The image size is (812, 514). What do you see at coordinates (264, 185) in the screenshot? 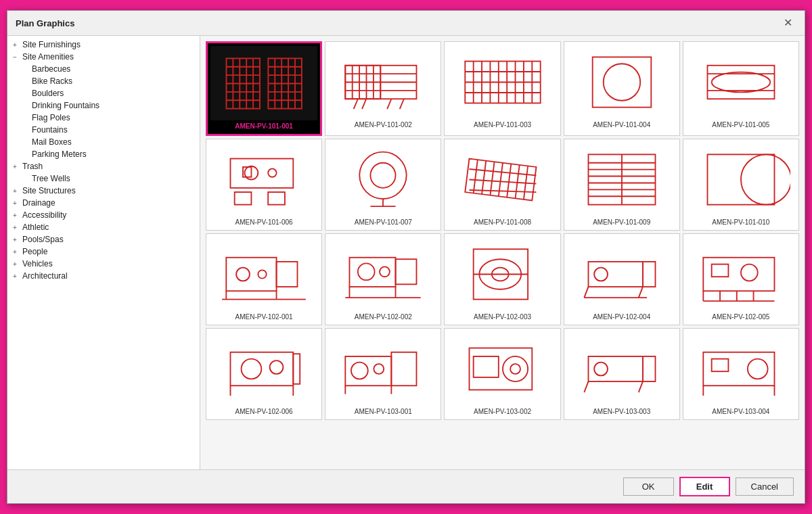
I see `grid-item: AMEN-PV-101-006` at bounding box center [264, 185].